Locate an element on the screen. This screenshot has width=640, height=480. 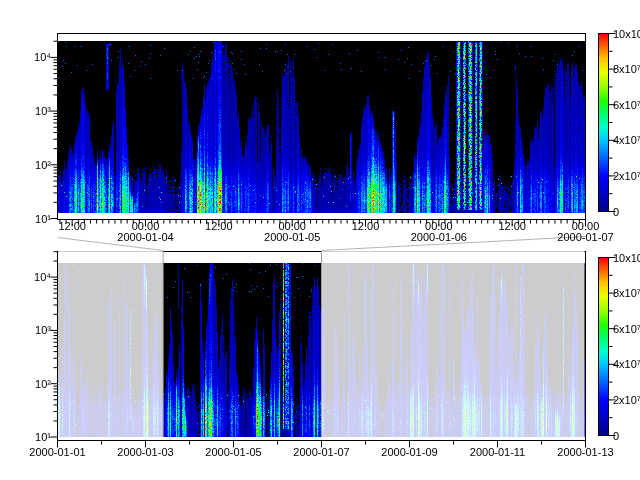
x-axis-date-label: 2000-01-04 is located at coordinates (145, 238).